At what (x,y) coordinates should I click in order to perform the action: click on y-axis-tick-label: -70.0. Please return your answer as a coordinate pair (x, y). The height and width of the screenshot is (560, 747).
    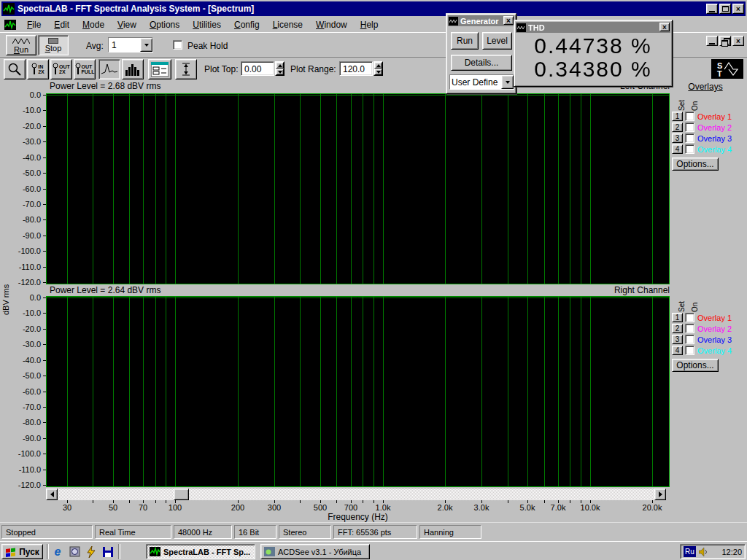
    Looking at the image, I should click on (20, 407).